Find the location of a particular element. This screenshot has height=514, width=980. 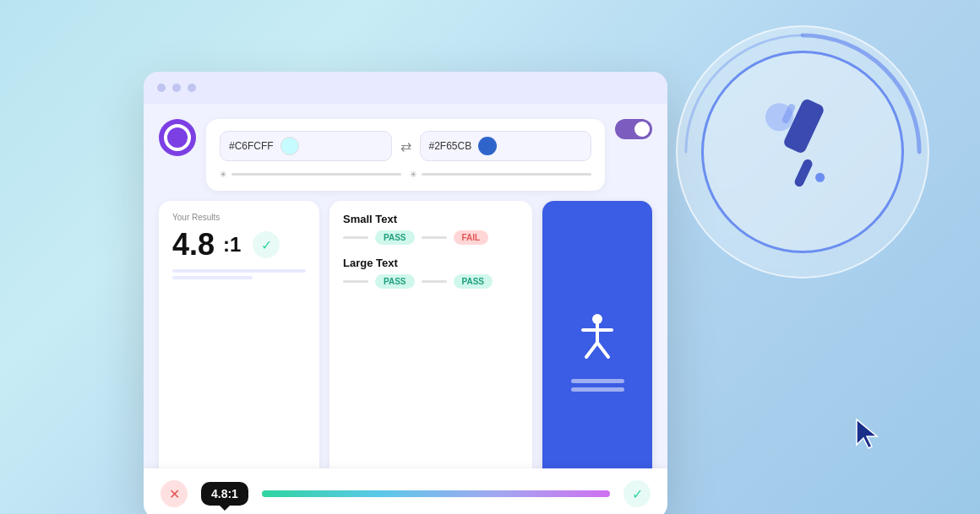

large-text-label: Large Text is located at coordinates (431, 263).